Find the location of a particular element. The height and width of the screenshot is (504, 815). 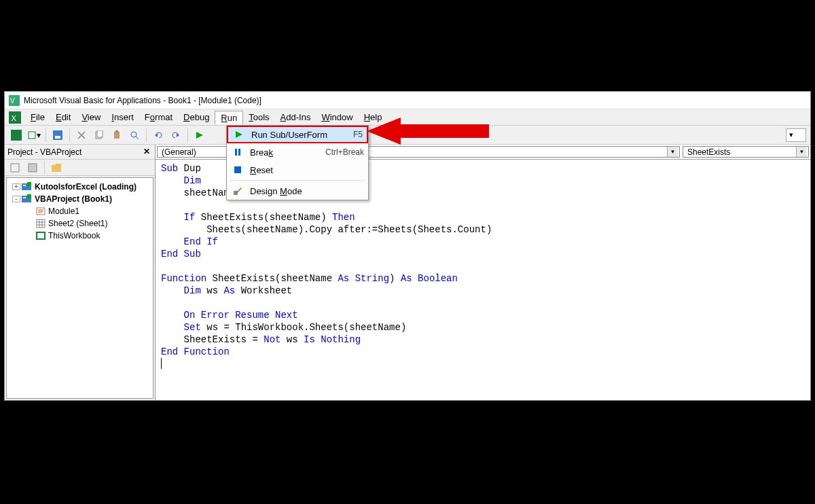

break-item: Break Ctrl+Break is located at coordinates (297, 152).